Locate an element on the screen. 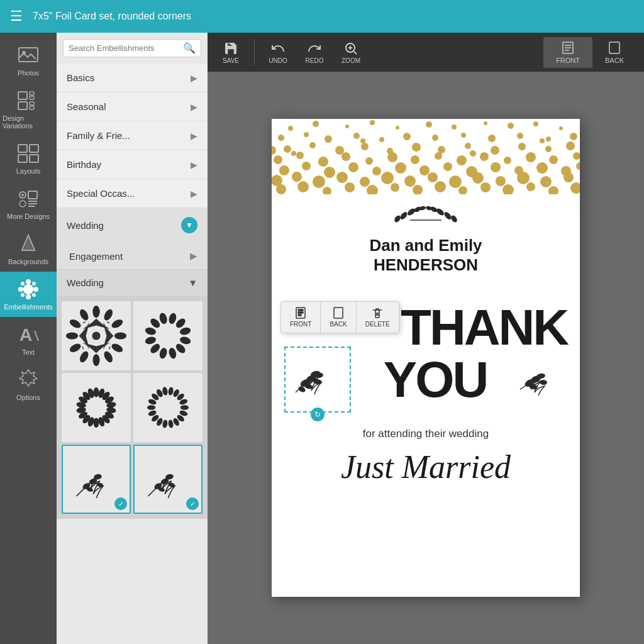  context-delete-button: DELETE is located at coordinates (377, 317).